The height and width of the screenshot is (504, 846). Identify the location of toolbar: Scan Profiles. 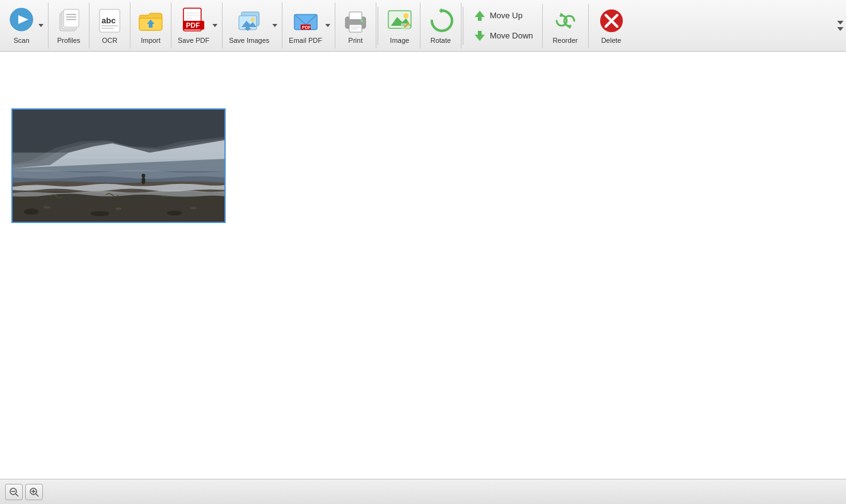
(423, 26).